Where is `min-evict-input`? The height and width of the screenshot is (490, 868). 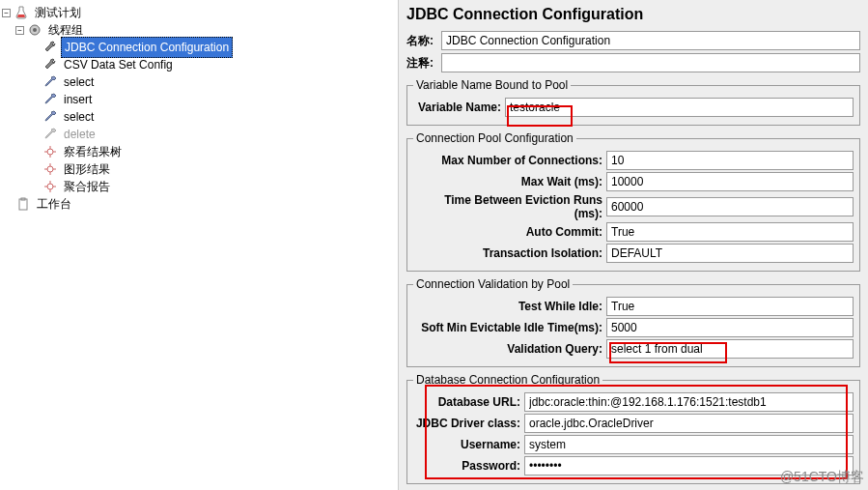
min-evict-input is located at coordinates (730, 328).